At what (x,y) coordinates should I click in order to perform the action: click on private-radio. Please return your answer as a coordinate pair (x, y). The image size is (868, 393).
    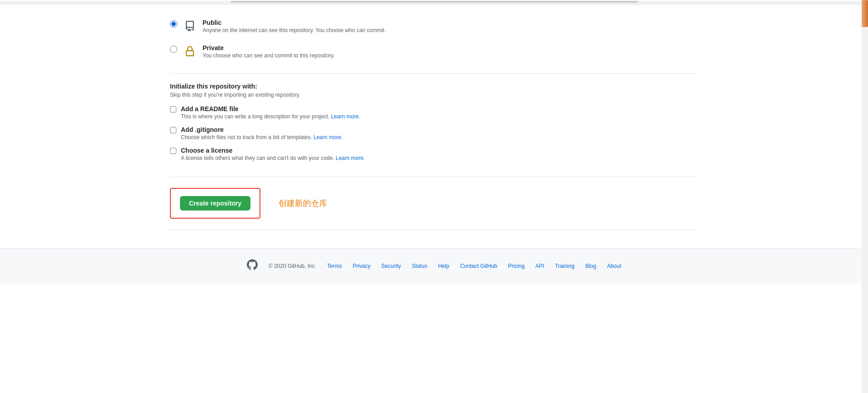
    Looking at the image, I should click on (174, 49).